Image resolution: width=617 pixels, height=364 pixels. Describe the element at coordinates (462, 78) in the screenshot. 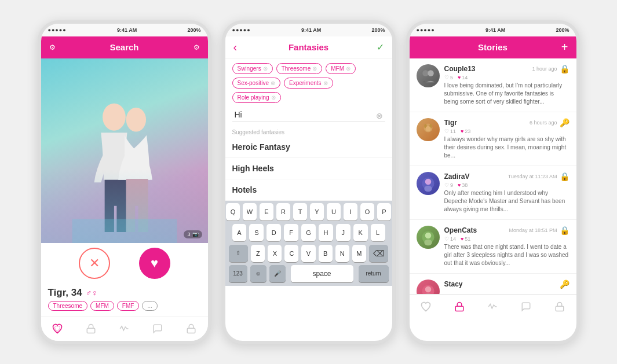

I see `stat-hearts-couple13: ♥ 14` at that location.